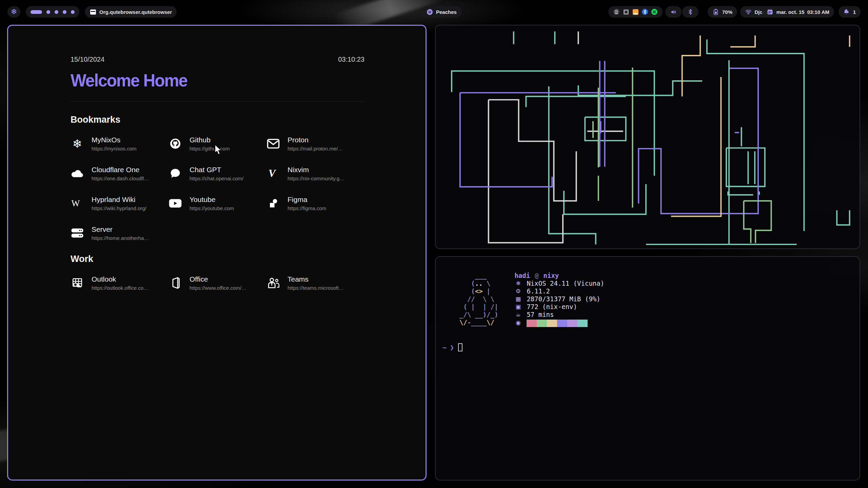  What do you see at coordinates (14, 12) in the screenshot?
I see `nixos-logo-icon: ❄` at bounding box center [14, 12].